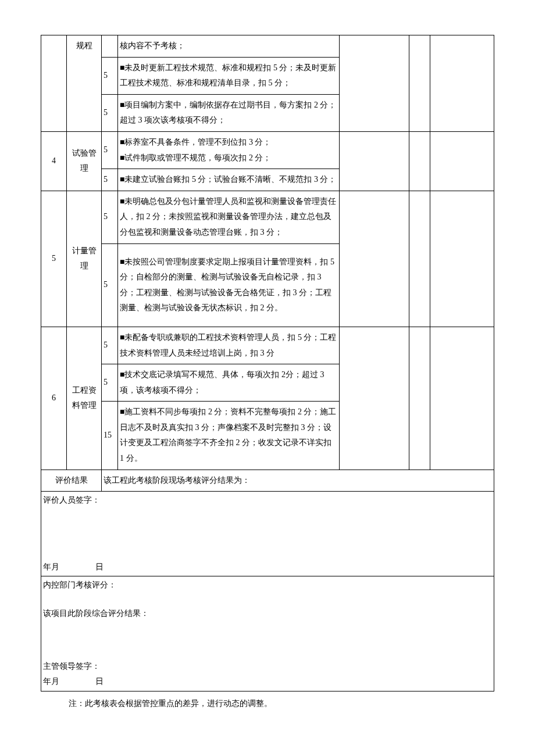 The height and width of the screenshot is (756, 535). Describe the element at coordinates (268, 614) in the screenshot. I see `overall-result-label: 该项目此阶段综合评分结果：` at that location.